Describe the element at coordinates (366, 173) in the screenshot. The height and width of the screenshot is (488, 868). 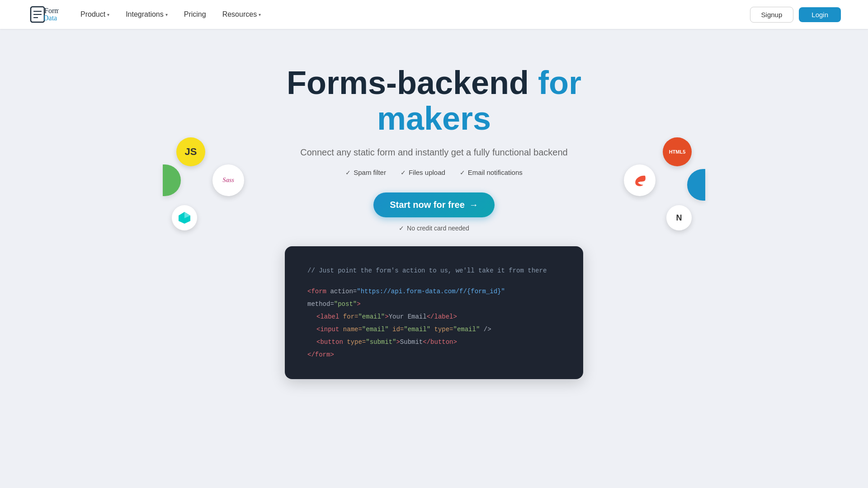
I see `feature-spam: ✓ Spam filter` at that location.